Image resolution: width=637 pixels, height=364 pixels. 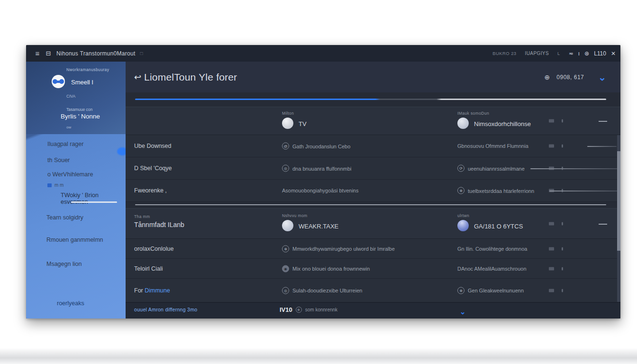 I want to click on table-row: Ube Downsed @Gath Jrouodanslun Cebo Gbno…, so click(x=373, y=146).